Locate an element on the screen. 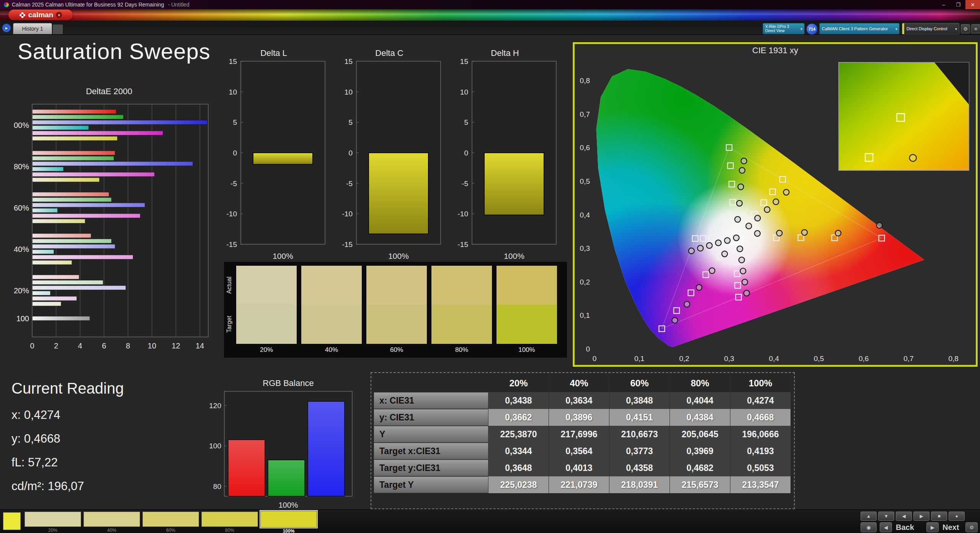 This screenshot has height=533, width=980. display-control-selector: Direct Display Control ▾ is located at coordinates (931, 29).